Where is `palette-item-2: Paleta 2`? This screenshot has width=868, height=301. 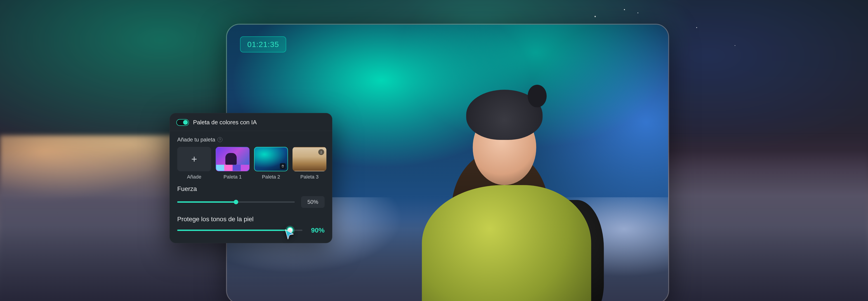
palette-item-2: Paleta 2 is located at coordinates (271, 163).